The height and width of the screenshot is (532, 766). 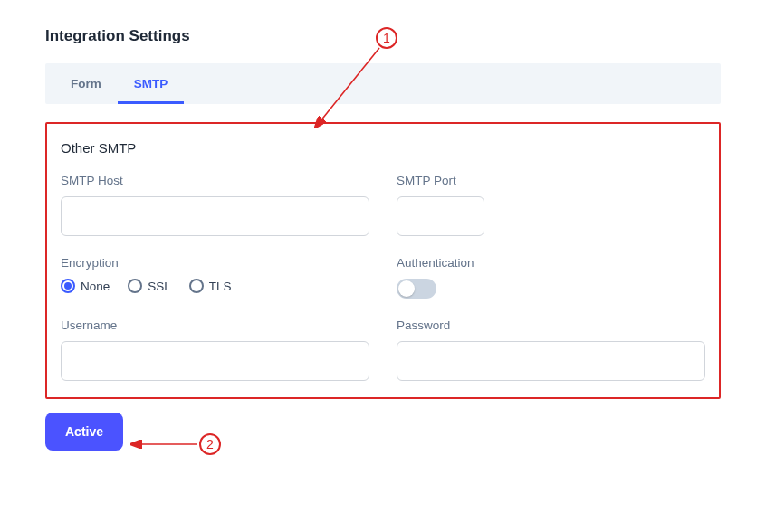 I want to click on encryption-ssl: SSL, so click(x=149, y=286).